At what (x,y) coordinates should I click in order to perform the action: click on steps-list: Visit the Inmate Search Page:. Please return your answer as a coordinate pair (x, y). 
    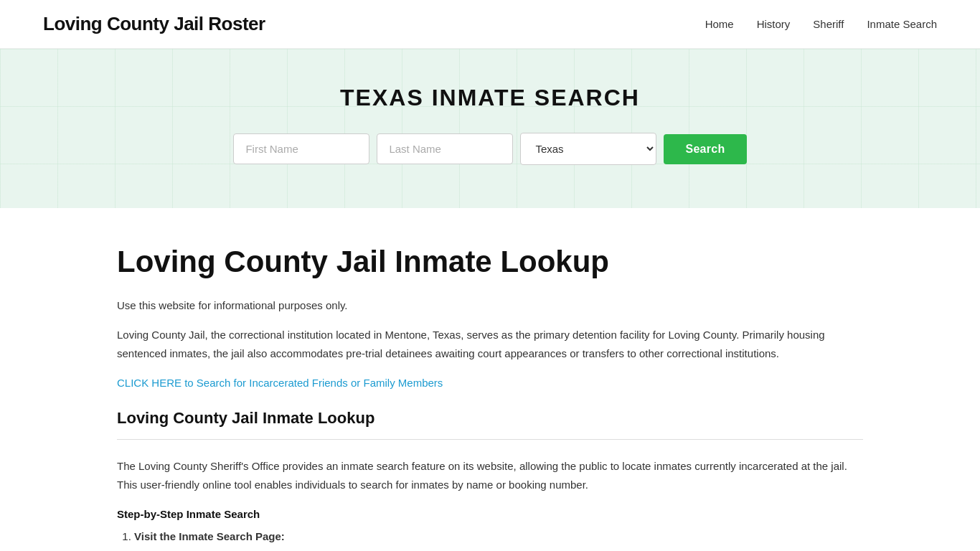
    Looking at the image, I should click on (490, 537).